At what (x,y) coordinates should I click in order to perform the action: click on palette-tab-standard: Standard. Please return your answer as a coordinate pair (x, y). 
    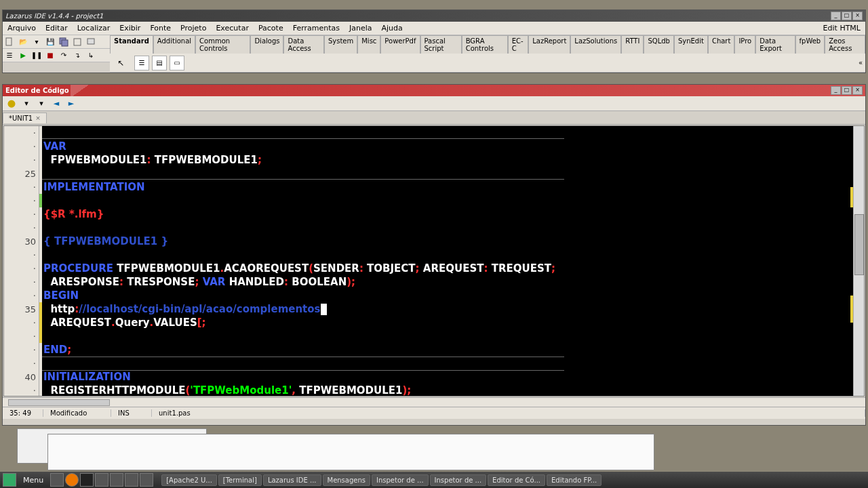
    Looking at the image, I should click on (132, 45).